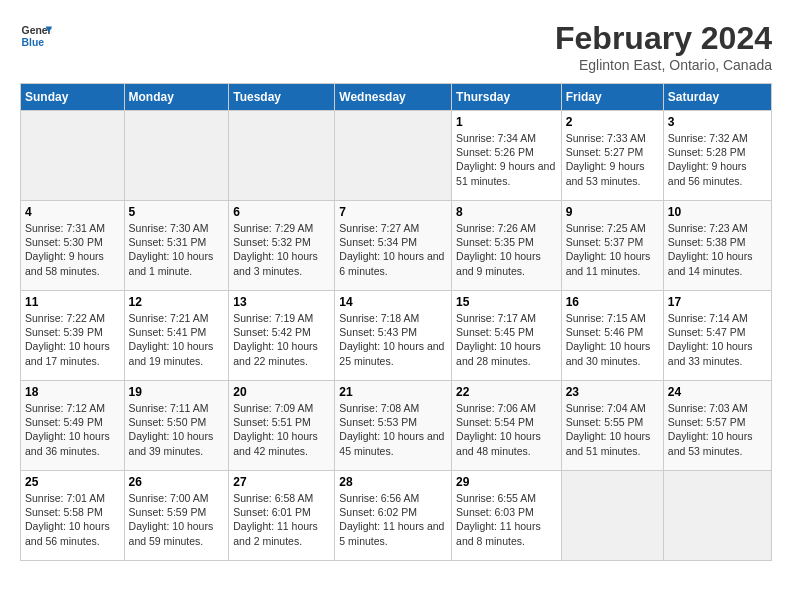 This screenshot has height=612, width=792. I want to click on calendar-cell: 13Sunrise: 7:19 AM Sunset: 5:42 PM Dayli…, so click(282, 336).